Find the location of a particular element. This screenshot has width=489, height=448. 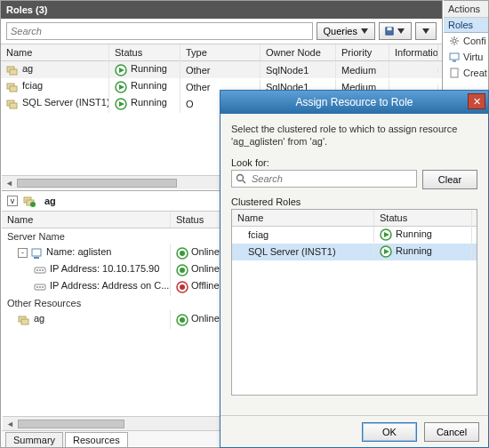

tab-summary: Summary is located at coordinates (34, 439).